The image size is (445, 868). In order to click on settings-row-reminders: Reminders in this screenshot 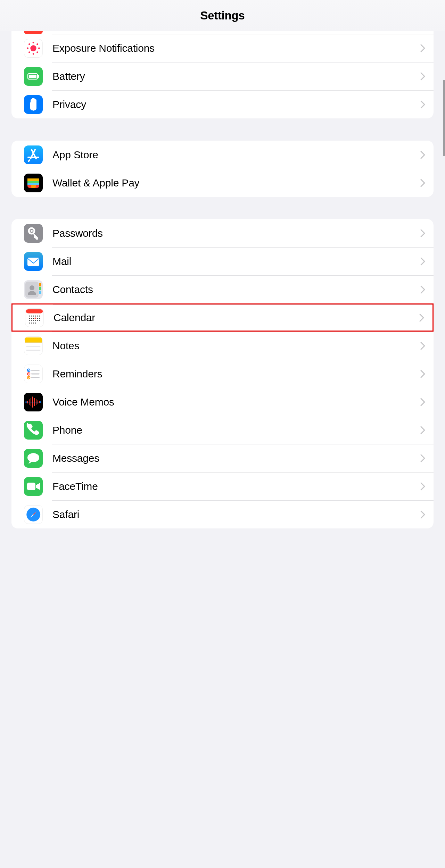, I will do `click(222, 374)`.